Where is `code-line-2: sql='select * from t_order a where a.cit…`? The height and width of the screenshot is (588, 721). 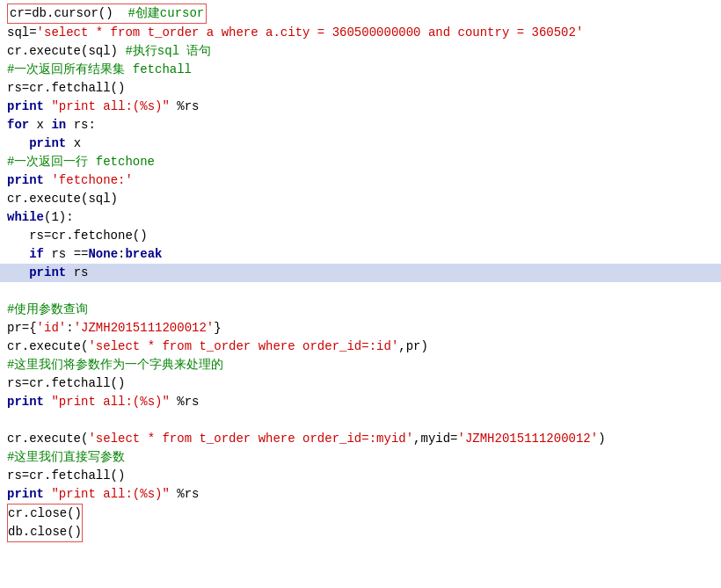 code-line-2: sql='select * from t_order a where a.cit… is located at coordinates (360, 33).